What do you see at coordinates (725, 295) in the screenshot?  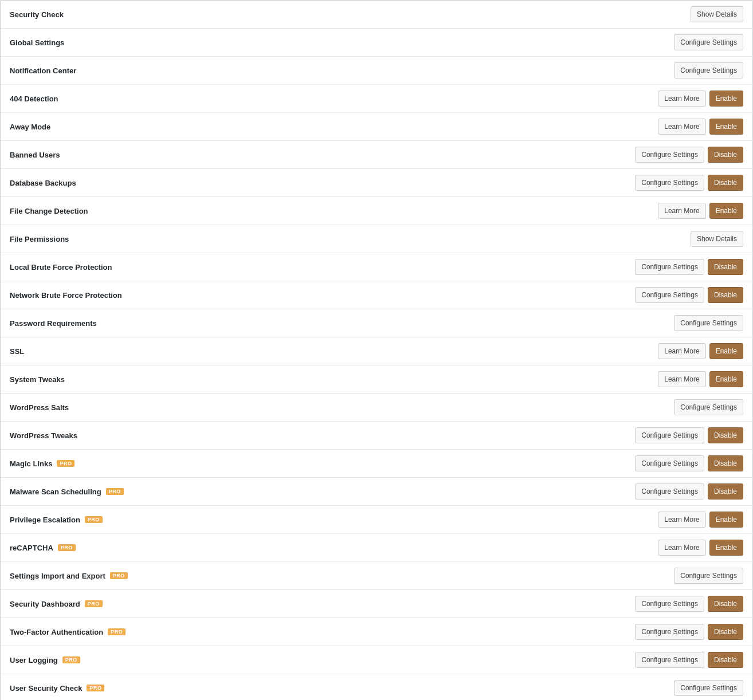 I see `disable-network-brute: Disable` at bounding box center [725, 295].